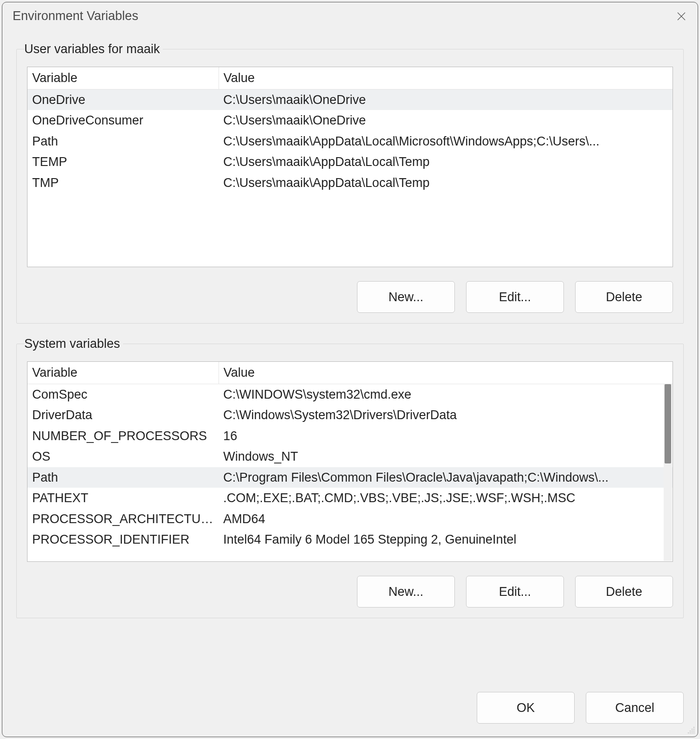 The image size is (700, 739). What do you see at coordinates (350, 539) in the screenshot?
I see `table-row: PROCESSOR_IDENTIFIERIntel64 Family 6 Mod…` at bounding box center [350, 539].